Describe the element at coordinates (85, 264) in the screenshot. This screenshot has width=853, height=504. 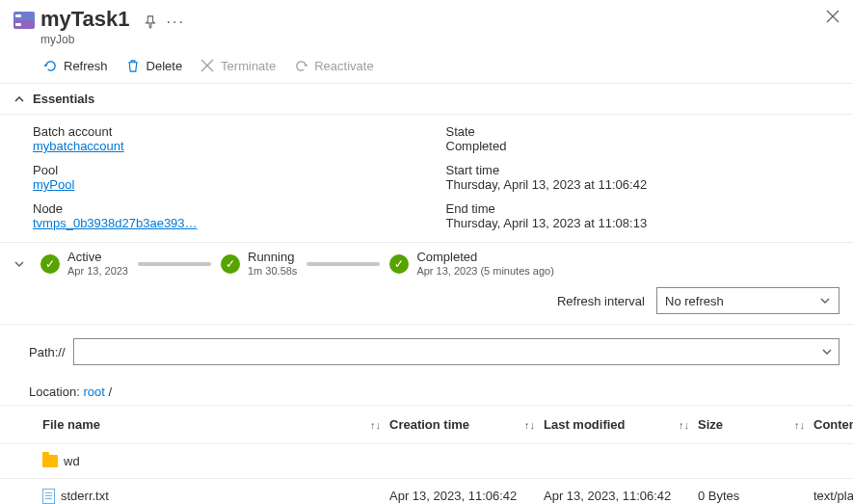
I see `timeline-step-active: ✓ Active Apr 13, 2023` at that location.